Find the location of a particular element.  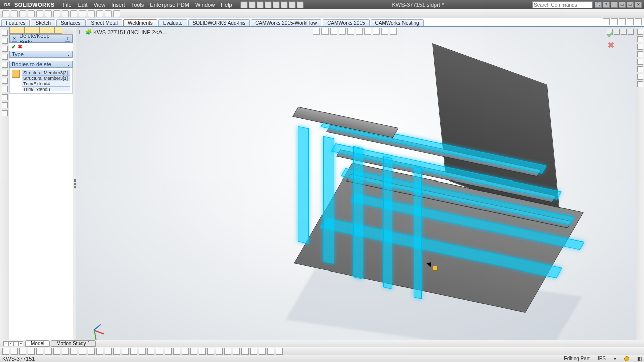

list-item: Trim/Extend4 is located at coordinates (46, 84).